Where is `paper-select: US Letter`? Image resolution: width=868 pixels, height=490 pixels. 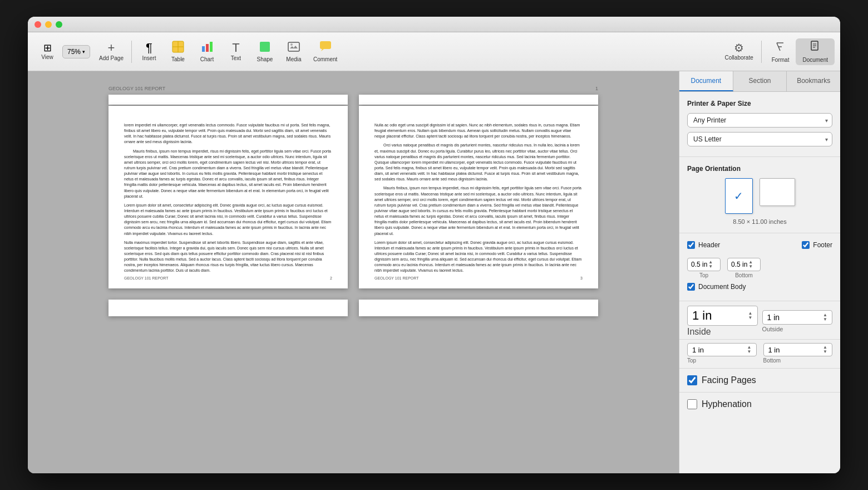
paper-select: US Letter is located at coordinates (760, 139).